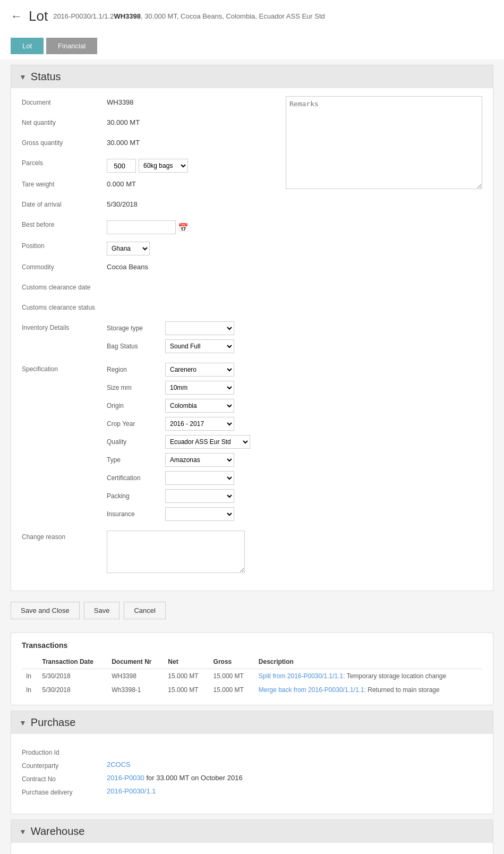  What do you see at coordinates (200, 388) in the screenshot?
I see `size-mm-select: 10mm 12mm 14mm` at bounding box center [200, 388].